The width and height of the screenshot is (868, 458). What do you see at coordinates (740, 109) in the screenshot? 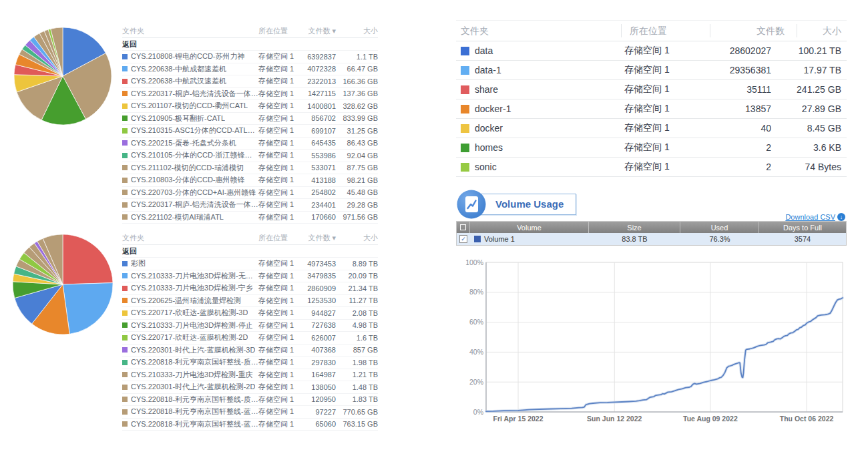
I see `folder-count: 13857` at bounding box center [740, 109].